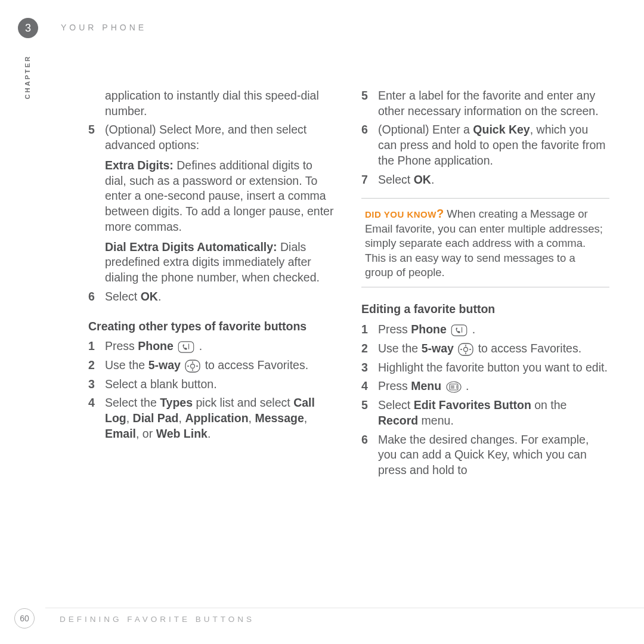  Describe the element at coordinates (212, 137) in the screenshot. I see `step-5-left: 5 (Optional) Select More, and then selec…` at that location.